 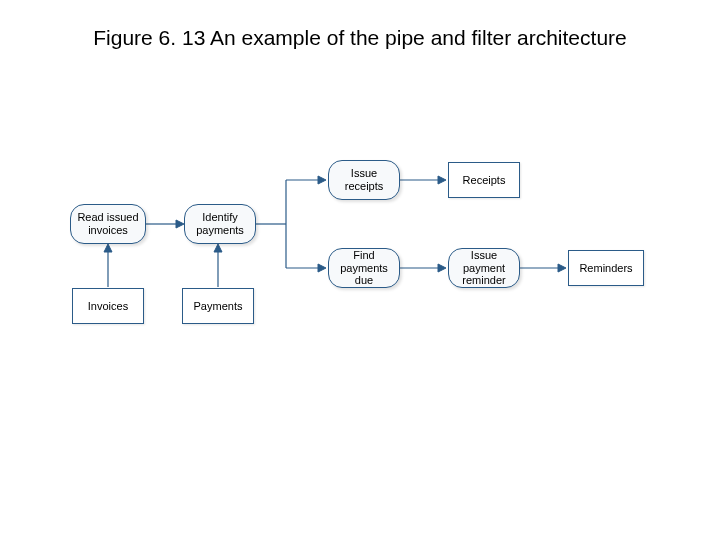 I want to click on datastore-payments: Payments, so click(x=218, y=306).